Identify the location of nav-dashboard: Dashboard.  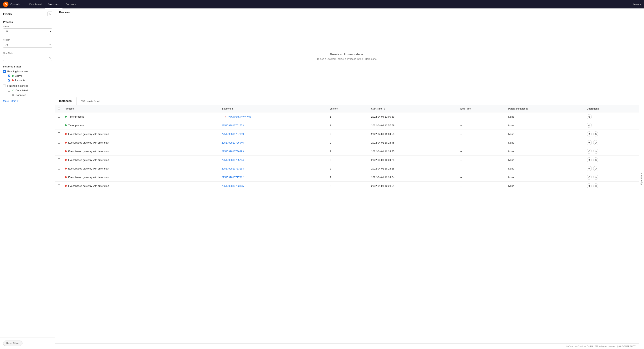
(36, 4).